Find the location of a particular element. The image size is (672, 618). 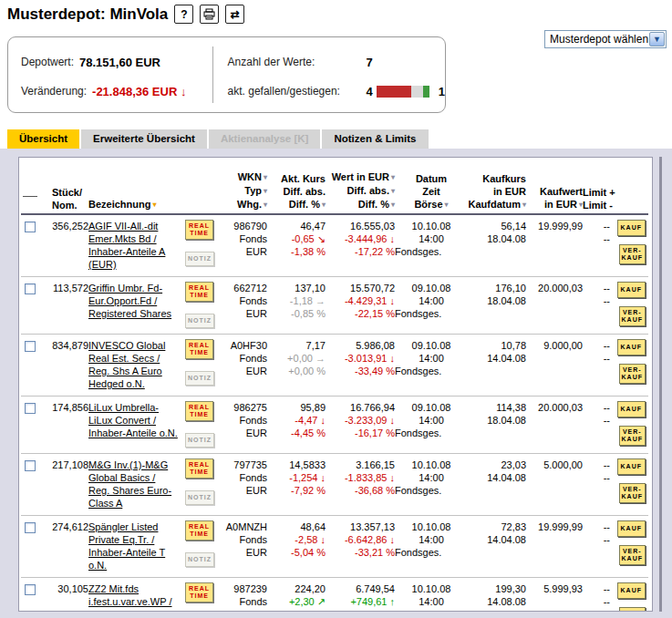

column-header-bezeichnung: Bezeichnung▾ is located at coordinates (136, 204).